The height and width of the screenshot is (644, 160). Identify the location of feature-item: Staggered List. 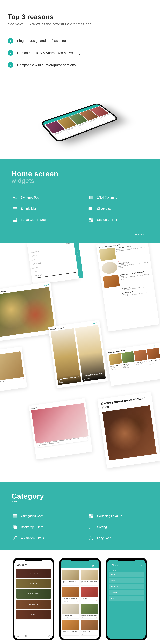
(118, 220).